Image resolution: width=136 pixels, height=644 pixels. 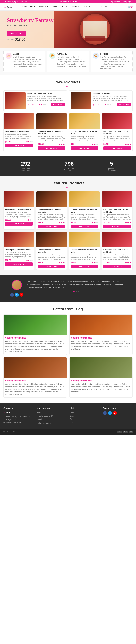 I want to click on blog-card-4: Cooking for dummies Advanced crowded dou…, so click(x=101, y=378).